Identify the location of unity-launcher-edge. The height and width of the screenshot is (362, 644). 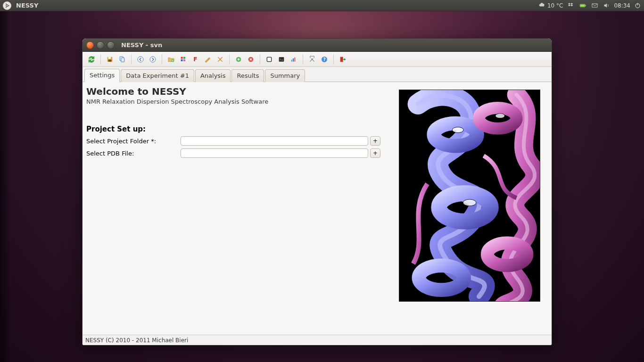
(5, 187).